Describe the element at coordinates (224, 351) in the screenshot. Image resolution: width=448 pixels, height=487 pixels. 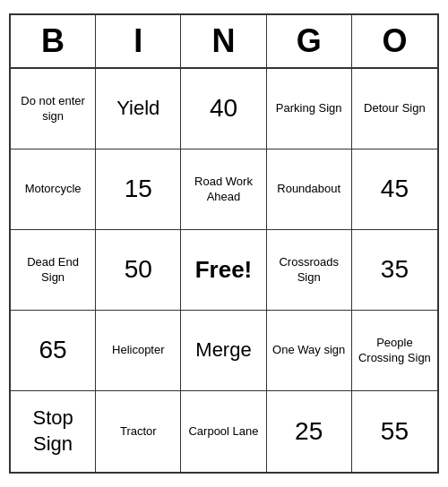
I see `bingo-cell-17: Merge` at that location.